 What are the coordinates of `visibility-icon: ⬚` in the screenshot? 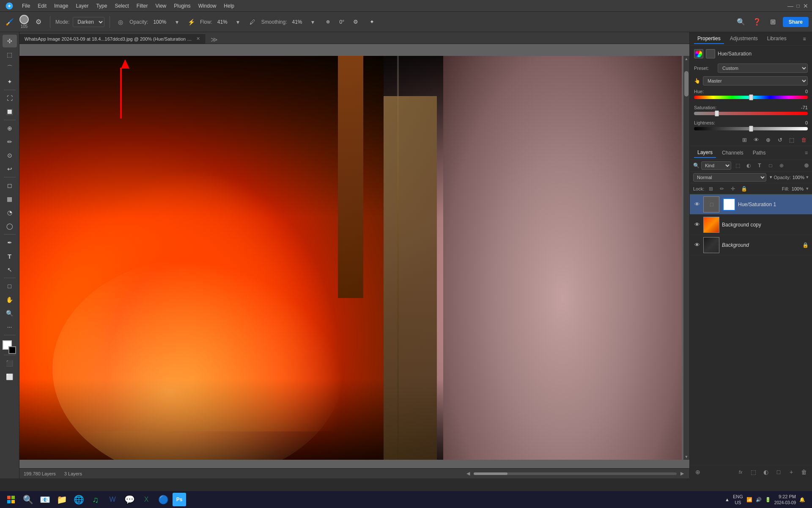 It's located at (792, 140).